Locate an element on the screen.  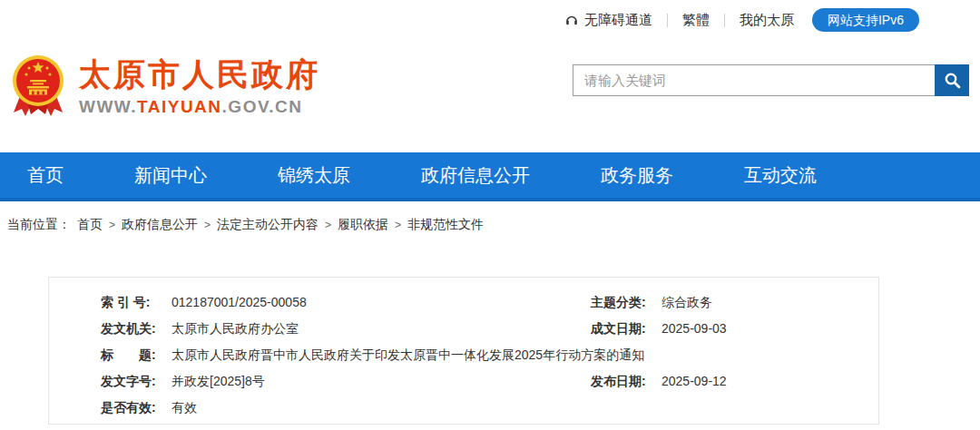
search-button is located at coordinates (952, 80).